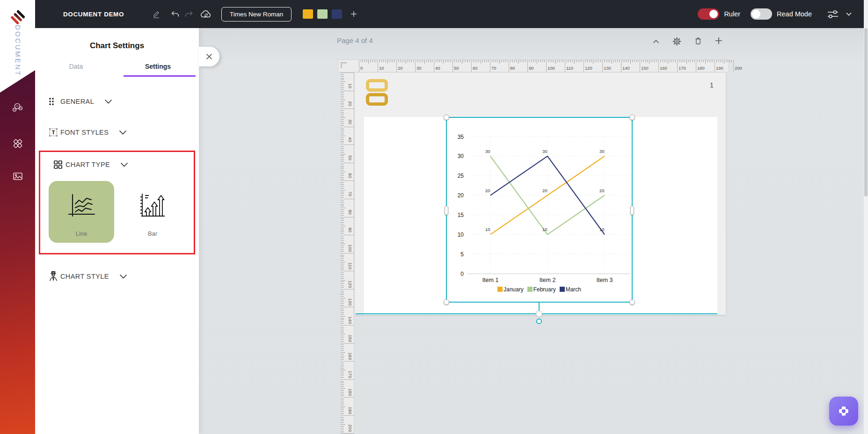 The width and height of the screenshot is (868, 434). I want to click on legend-item: January, so click(511, 289).